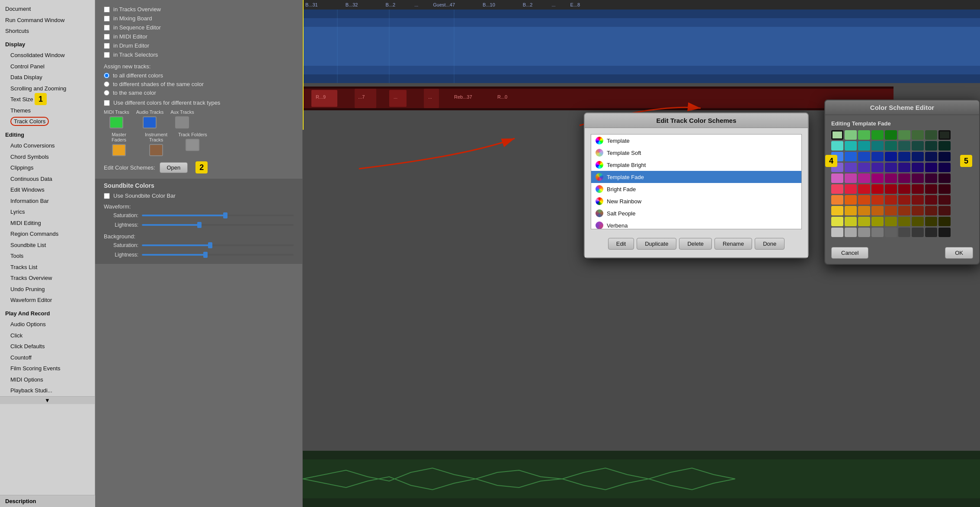 This screenshot has width=980, height=507. Describe the element at coordinates (48, 31) in the screenshot. I see `sidebar-item-shortcuts: Shortcuts` at that location.